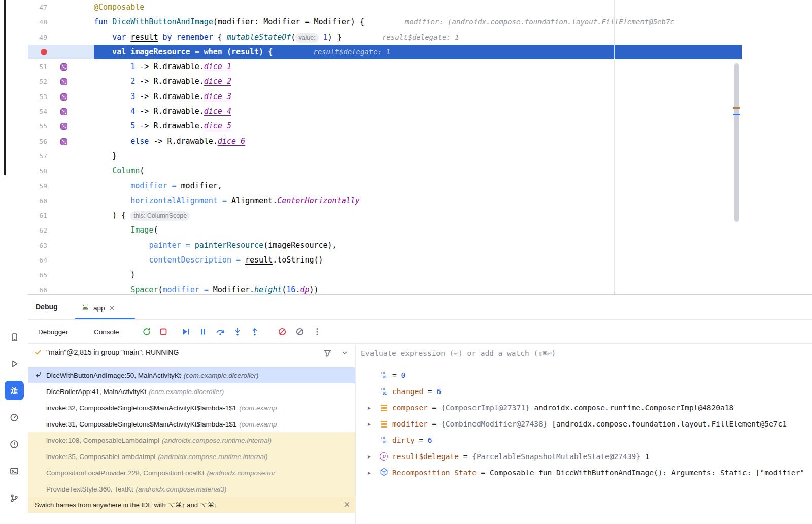  What do you see at coordinates (192, 456) in the screenshot?
I see `stack-frame-row: invoke:35, ComposableLambdaImpl(androidx…` at bounding box center [192, 456].